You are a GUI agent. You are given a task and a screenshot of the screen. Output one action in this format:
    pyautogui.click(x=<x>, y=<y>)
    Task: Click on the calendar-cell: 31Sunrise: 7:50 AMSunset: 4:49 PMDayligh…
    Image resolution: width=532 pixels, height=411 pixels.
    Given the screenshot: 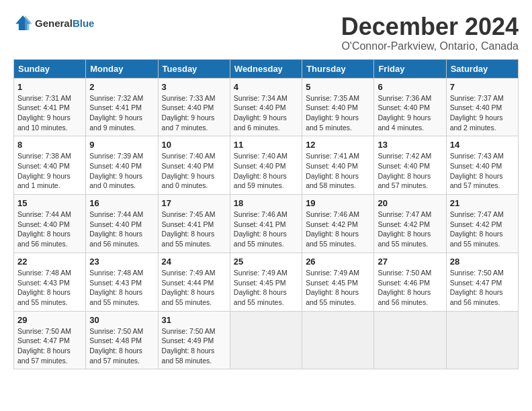 What is the action you would take?
    pyautogui.click(x=193, y=340)
    